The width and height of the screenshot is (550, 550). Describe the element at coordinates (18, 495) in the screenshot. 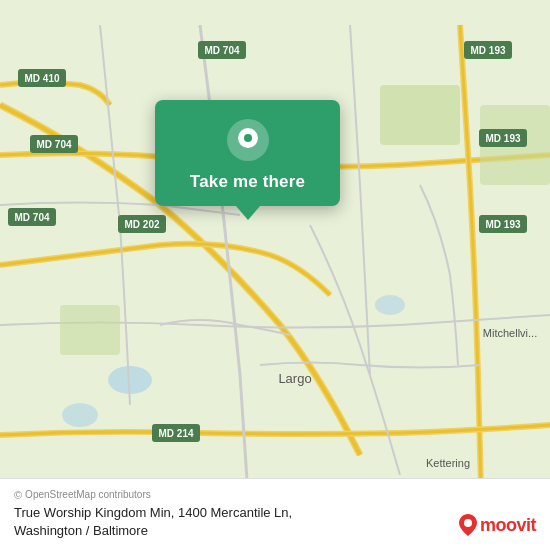

I see `copyright-symbol: ©` at that location.